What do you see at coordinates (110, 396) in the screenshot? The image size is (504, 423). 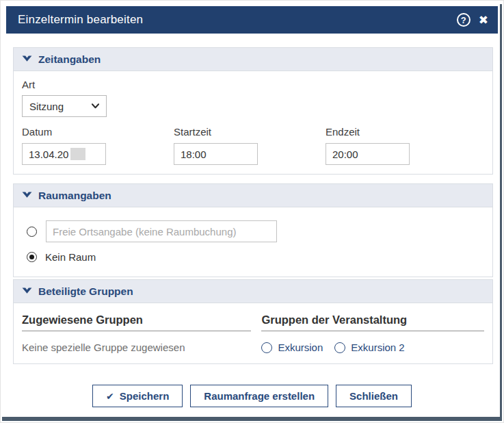 I see `checkmark-icon: ✔` at bounding box center [110, 396].